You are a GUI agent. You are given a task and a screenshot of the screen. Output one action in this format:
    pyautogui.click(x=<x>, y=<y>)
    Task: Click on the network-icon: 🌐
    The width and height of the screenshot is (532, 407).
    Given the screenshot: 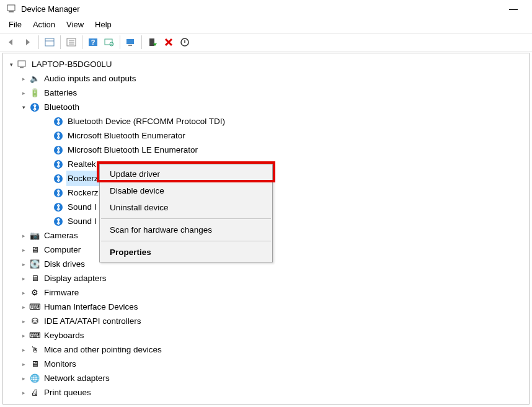 What is the action you would take?
    pyautogui.click(x=35, y=378)
    